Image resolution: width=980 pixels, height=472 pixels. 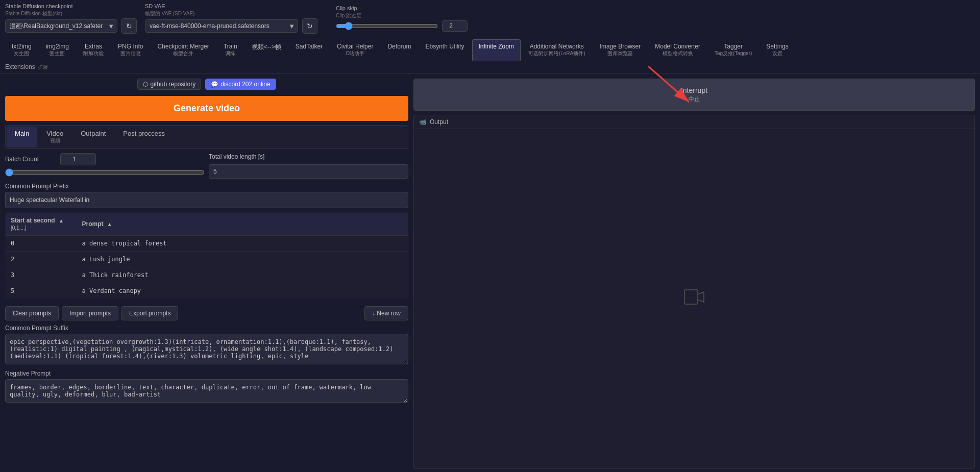 What do you see at coordinates (150, 313) in the screenshot?
I see `export-prompts-button: Export prompts` at bounding box center [150, 313].